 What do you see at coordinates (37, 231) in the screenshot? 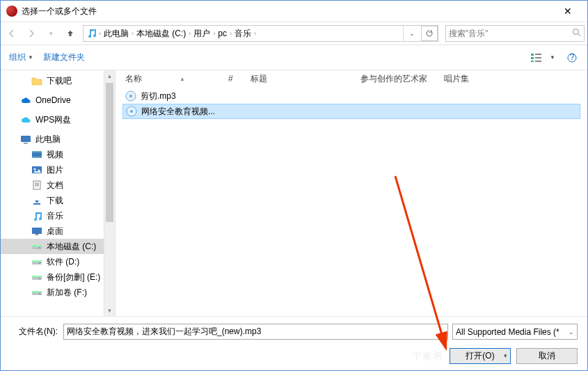
I see `desktop-icon` at bounding box center [37, 231].